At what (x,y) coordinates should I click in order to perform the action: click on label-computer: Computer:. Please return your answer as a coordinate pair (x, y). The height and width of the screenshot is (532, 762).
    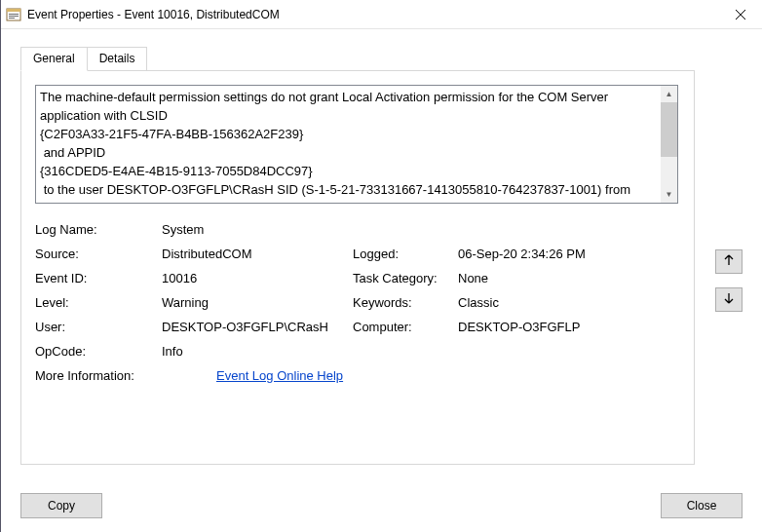
    Looking at the image, I should click on (405, 327).